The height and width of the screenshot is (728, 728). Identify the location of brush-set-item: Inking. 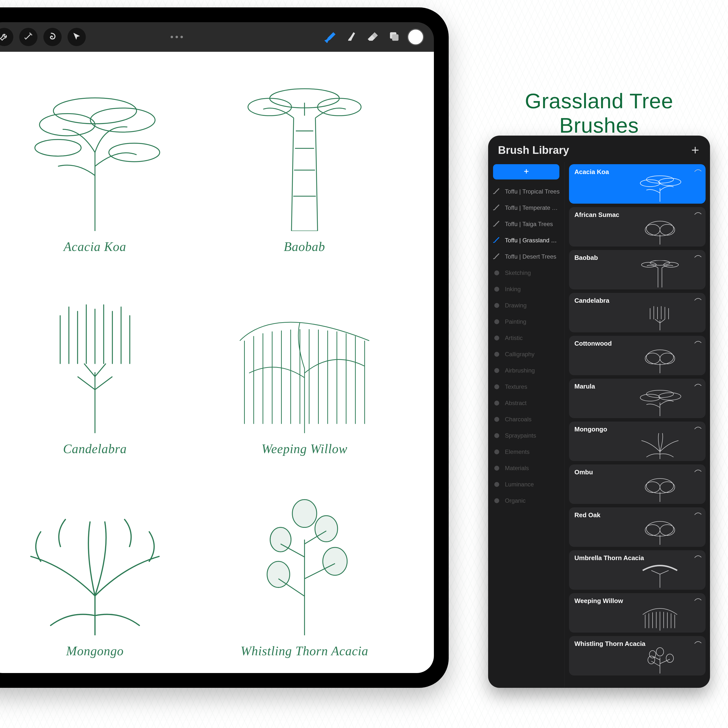
(526, 289).